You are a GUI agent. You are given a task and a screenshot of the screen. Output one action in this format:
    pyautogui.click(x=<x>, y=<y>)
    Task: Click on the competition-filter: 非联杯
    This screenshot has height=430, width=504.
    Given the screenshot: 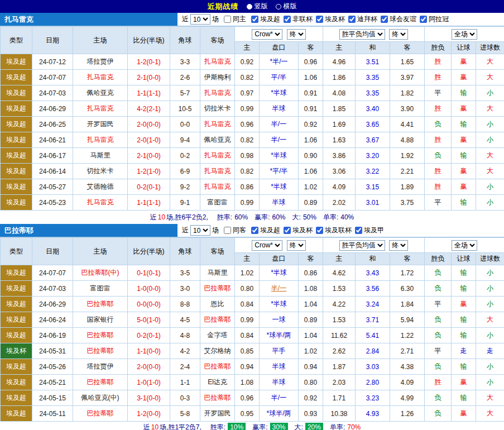 What is the action you would take?
    pyautogui.click(x=296, y=19)
    